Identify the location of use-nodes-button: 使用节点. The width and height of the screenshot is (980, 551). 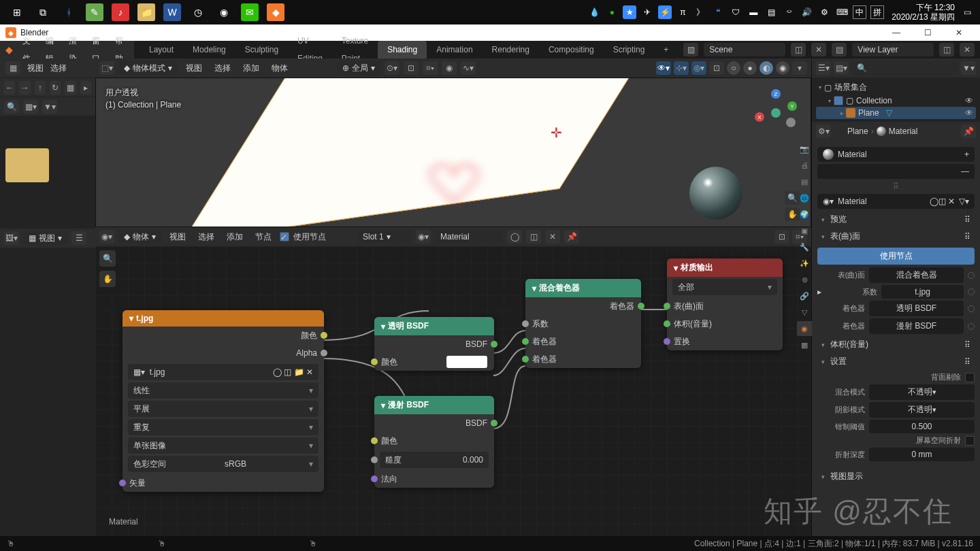
(896, 256).